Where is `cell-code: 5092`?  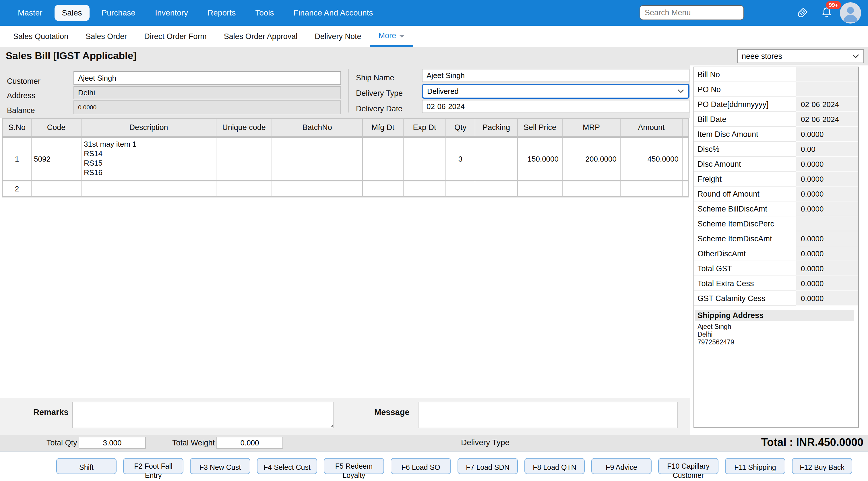 cell-code: 5092 is located at coordinates (56, 159).